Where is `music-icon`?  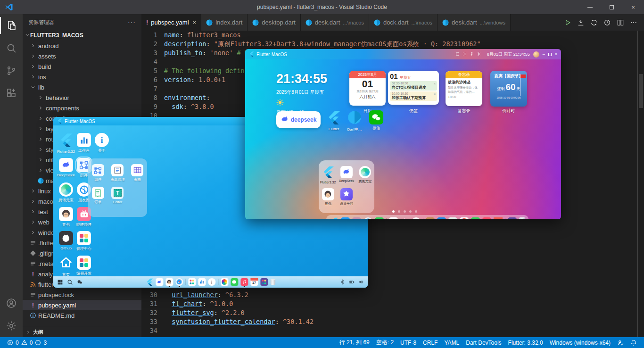
music-icon is located at coordinates (244, 282).